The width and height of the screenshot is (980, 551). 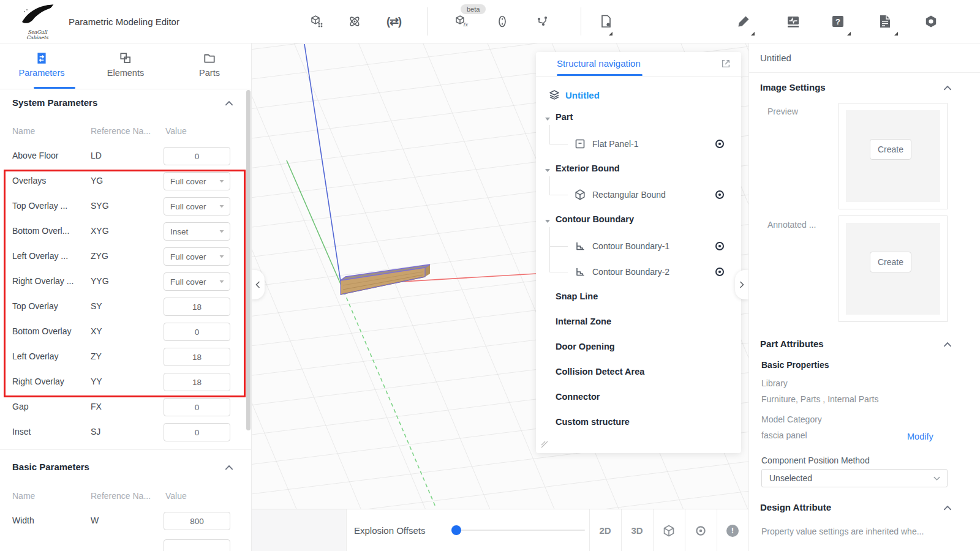 I want to click on preview-label: Preview, so click(x=783, y=111).